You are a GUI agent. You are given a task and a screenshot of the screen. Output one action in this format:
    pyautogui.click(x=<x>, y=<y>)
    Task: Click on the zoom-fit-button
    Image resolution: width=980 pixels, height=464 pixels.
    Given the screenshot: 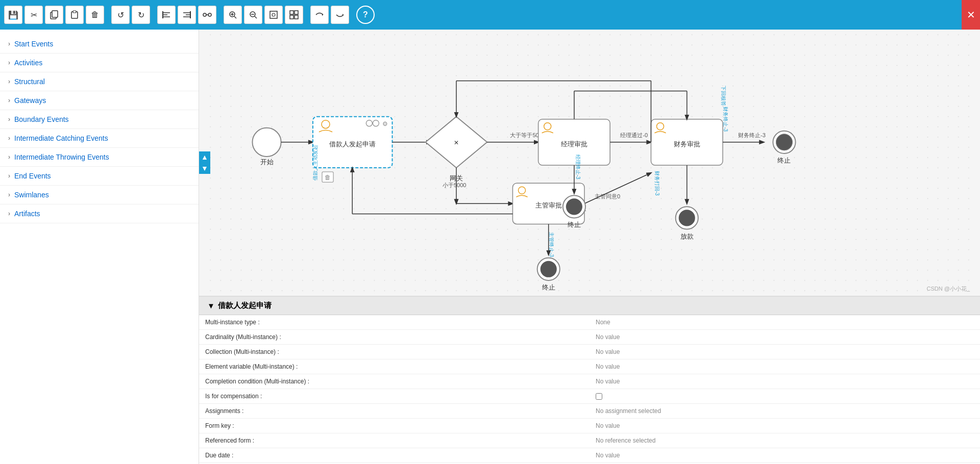 What is the action you would take?
    pyautogui.click(x=274, y=15)
    